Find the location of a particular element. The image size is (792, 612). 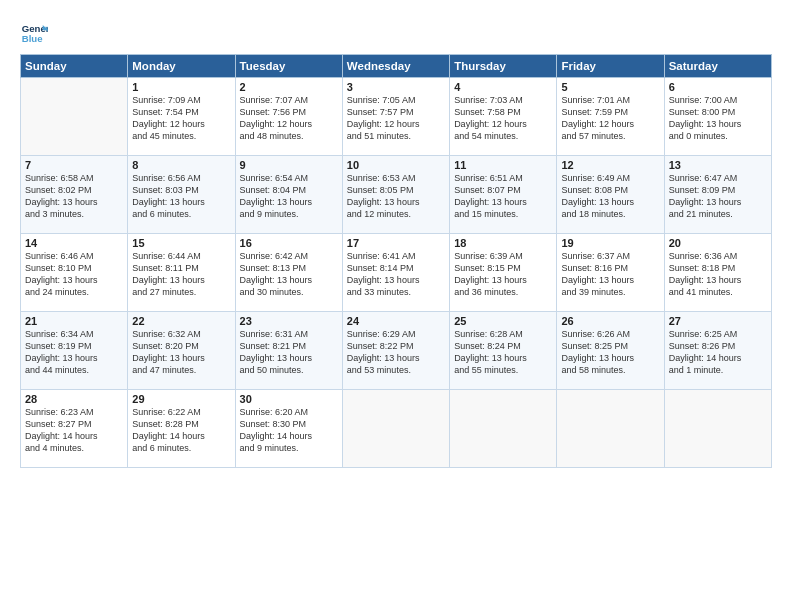

calendar-cell: 20Sunrise: 6:36 AM Sunset: 8:18 PM Dayli… is located at coordinates (718, 273).